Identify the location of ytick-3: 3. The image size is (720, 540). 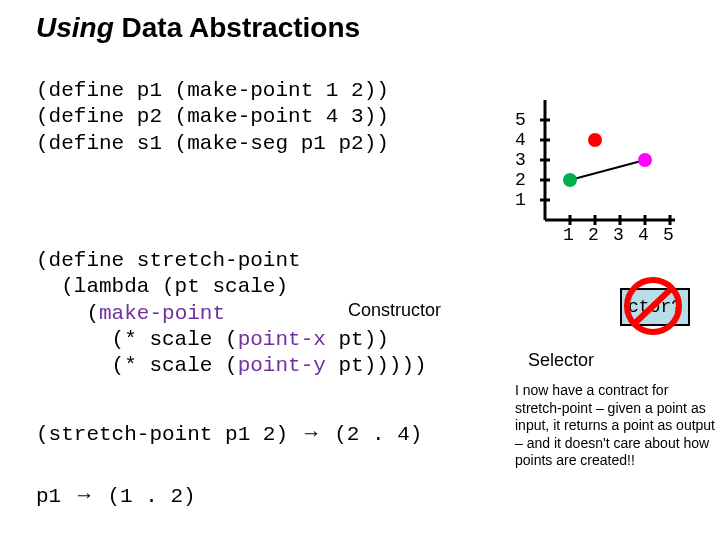
(520, 160).